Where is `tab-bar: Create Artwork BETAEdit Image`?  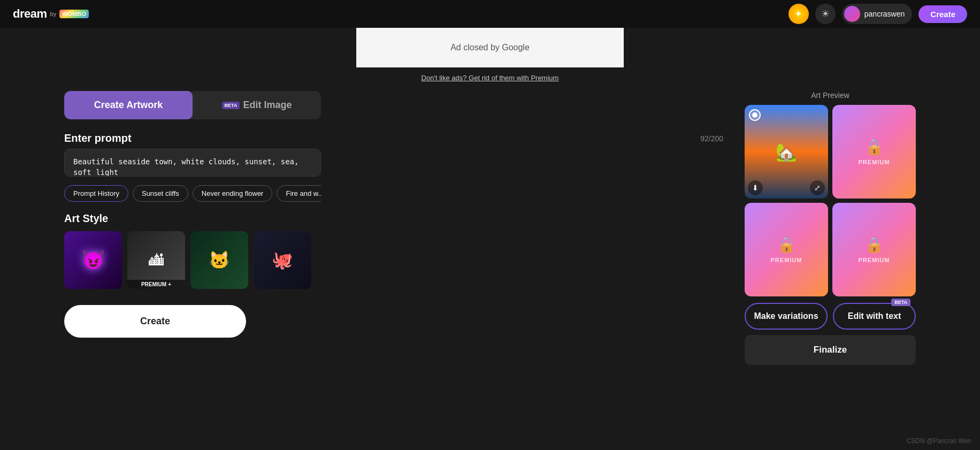
tab-bar: Create Artwork BETAEdit Image is located at coordinates (193, 105).